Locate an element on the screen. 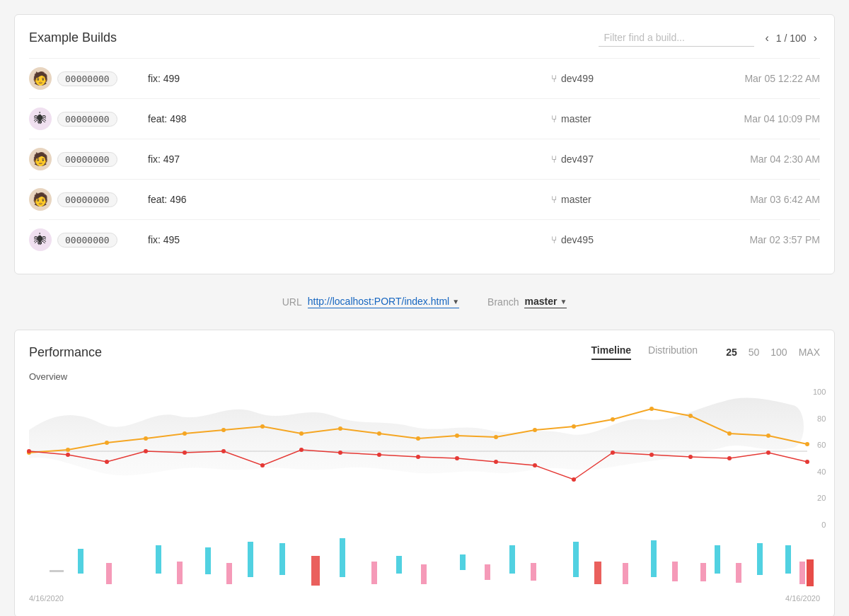  url-control-group: URL http://localhost:PORT/index.html ▼ is located at coordinates (371, 302).